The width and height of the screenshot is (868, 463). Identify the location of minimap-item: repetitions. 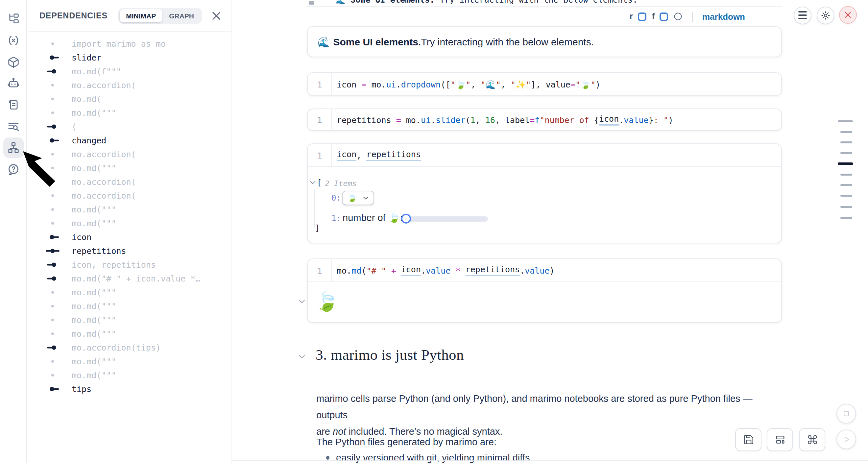
(129, 251).